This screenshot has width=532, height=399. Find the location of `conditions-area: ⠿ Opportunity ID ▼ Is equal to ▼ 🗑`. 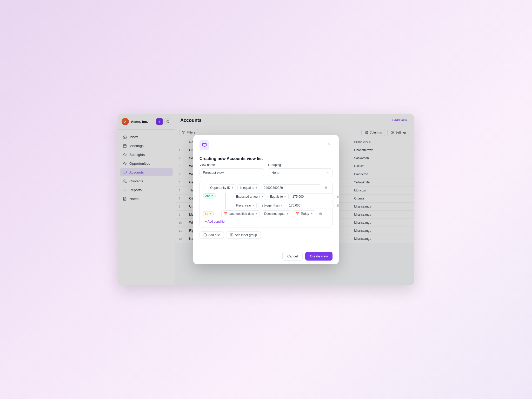

conditions-area: ⠿ Opportunity ID ▼ Is equal to ▼ 🗑 is located at coordinates (266, 204).